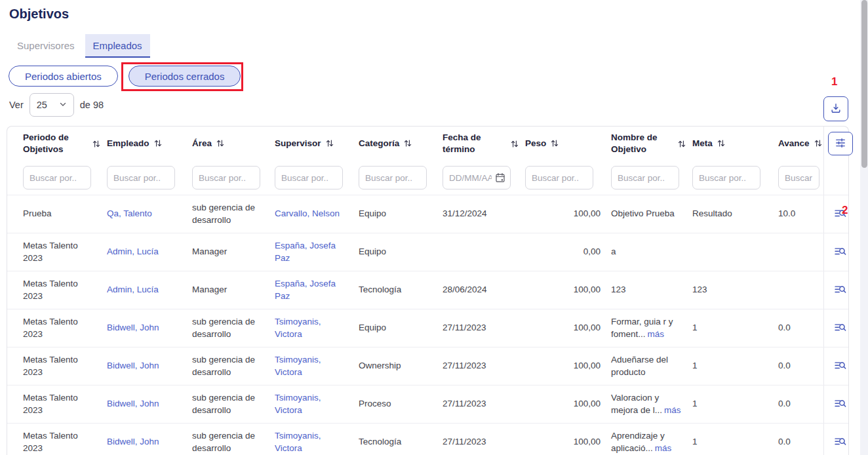  What do you see at coordinates (559, 178) in the screenshot?
I see `filter-input-peso` at bounding box center [559, 178].